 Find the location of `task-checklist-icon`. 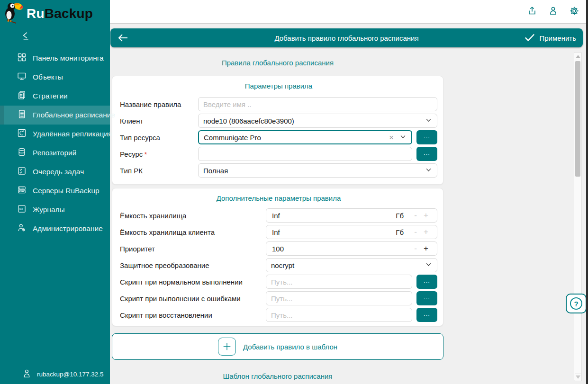

task-checklist-icon is located at coordinates (22, 172).